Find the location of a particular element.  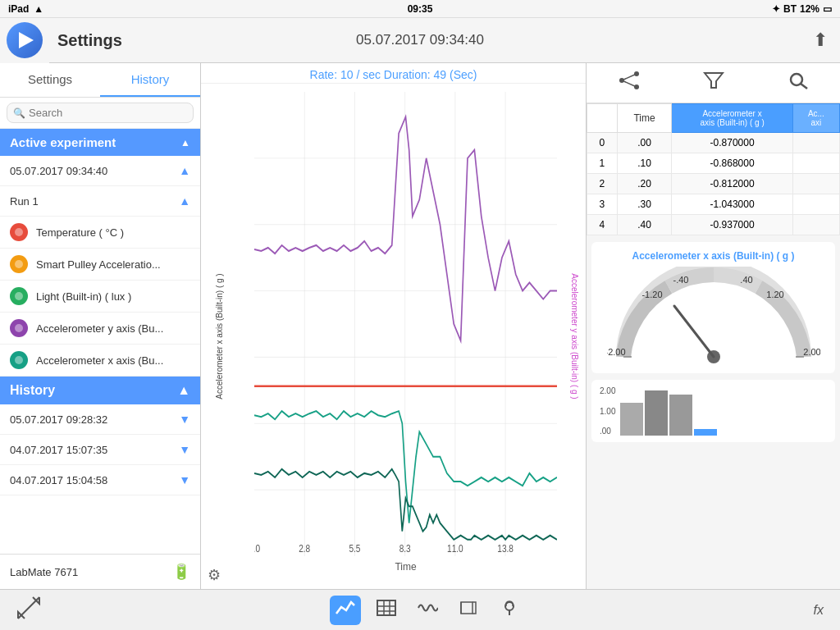

wave-icon is located at coordinates (427, 610).